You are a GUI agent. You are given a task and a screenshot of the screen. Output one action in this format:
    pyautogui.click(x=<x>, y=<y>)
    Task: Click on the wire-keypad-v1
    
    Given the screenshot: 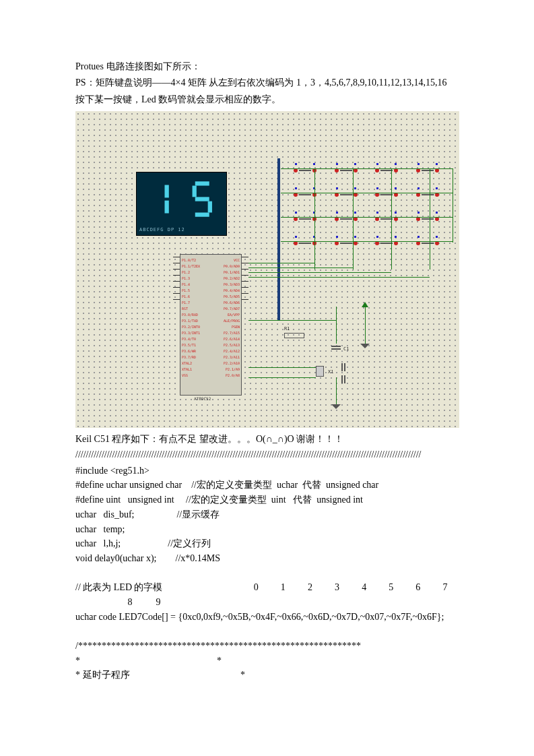 What is the action you would take?
    pyautogui.click(x=315, y=219)
    